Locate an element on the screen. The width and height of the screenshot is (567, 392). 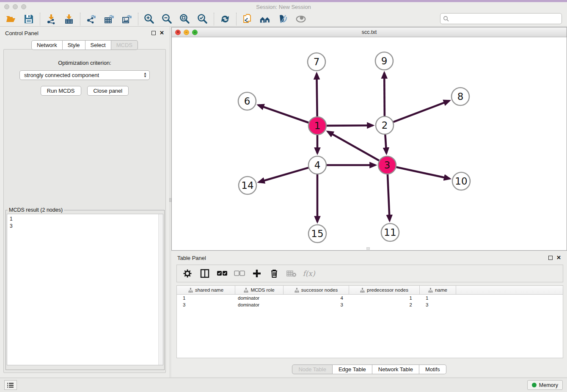
column-header-predecessor-nodes: predecessor nodes is located at coordinates (384, 290).